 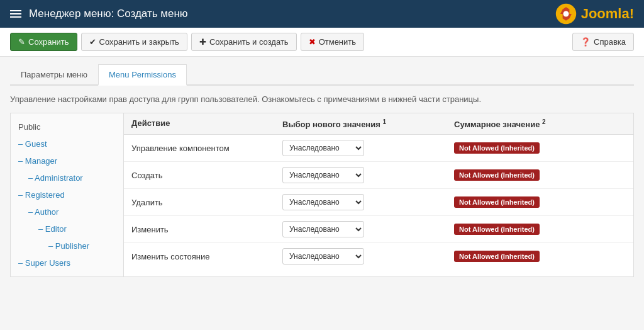 I want to click on page-title: Менеджер меню: Создать меню, so click(x=292, y=14).